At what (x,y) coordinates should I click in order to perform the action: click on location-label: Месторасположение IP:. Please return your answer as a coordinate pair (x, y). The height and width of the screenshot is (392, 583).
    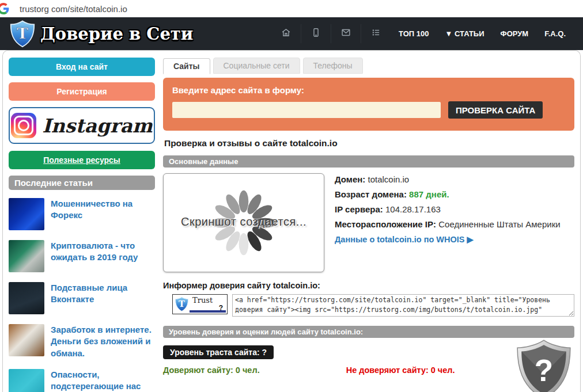
    Looking at the image, I should click on (385, 224).